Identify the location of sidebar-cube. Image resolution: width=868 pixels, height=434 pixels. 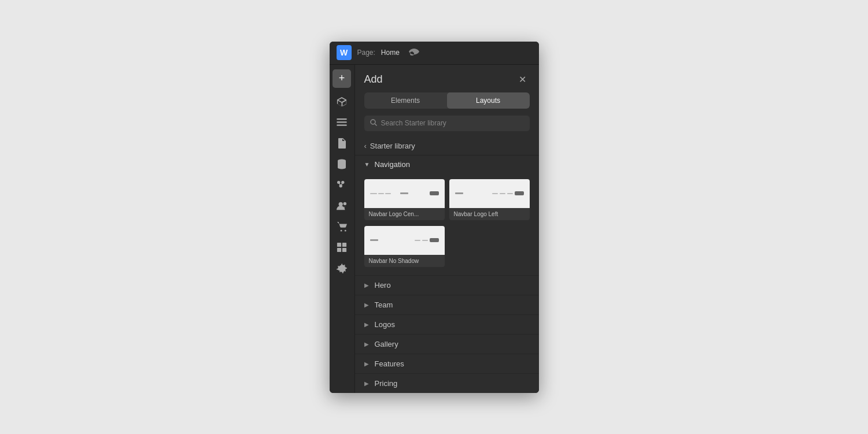
(342, 102).